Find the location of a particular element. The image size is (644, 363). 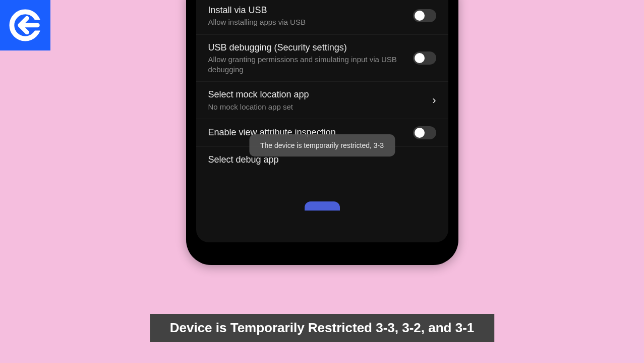

setting-content: Select mock location app No mock locatio… is located at coordinates (321, 100).